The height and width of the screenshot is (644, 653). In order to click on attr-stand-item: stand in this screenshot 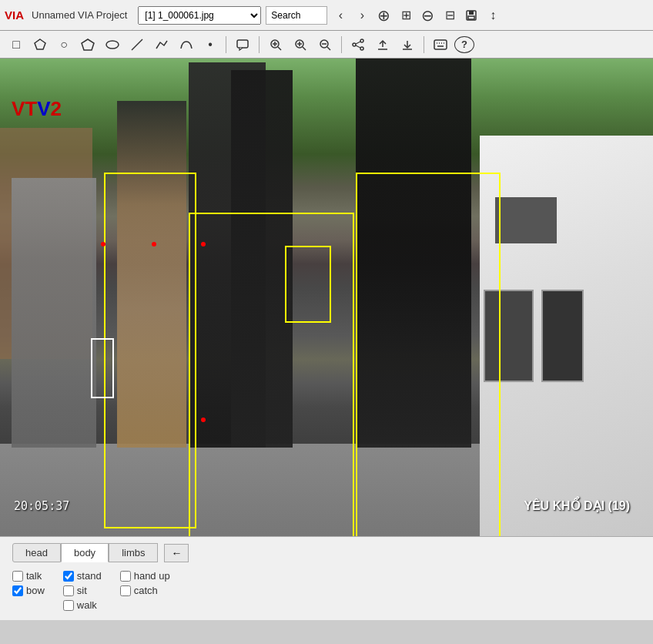, I will do `click(82, 576)`.